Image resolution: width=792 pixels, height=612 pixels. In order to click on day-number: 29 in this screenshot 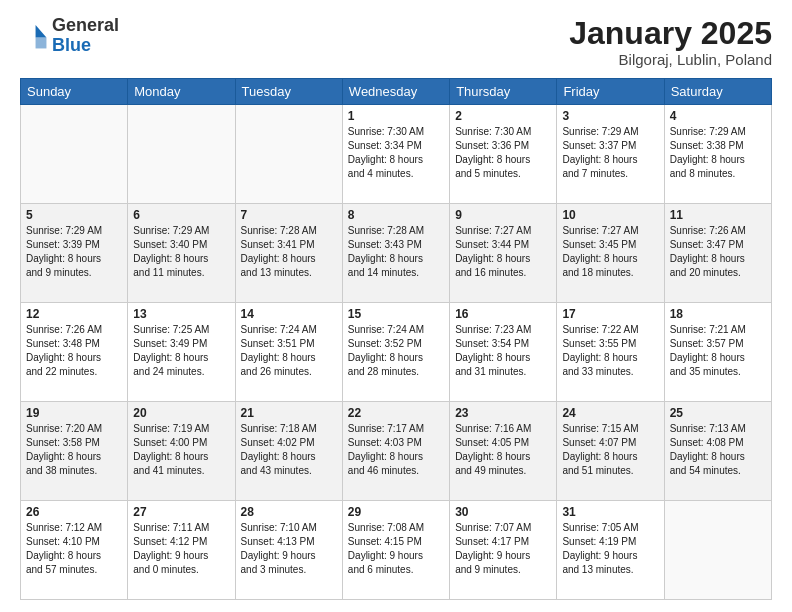, I will do `click(396, 512)`.